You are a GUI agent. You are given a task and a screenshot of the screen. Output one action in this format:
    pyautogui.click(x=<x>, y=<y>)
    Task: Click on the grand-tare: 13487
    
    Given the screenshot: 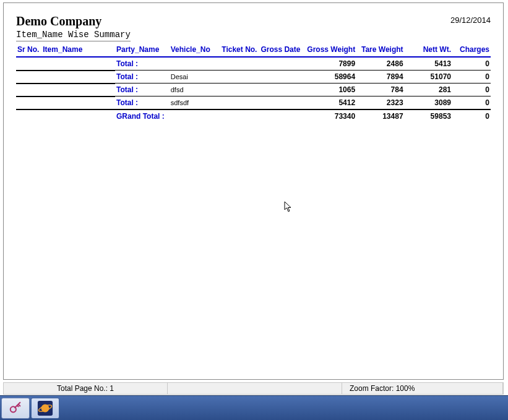 What is the action you would take?
    pyautogui.click(x=380, y=116)
    